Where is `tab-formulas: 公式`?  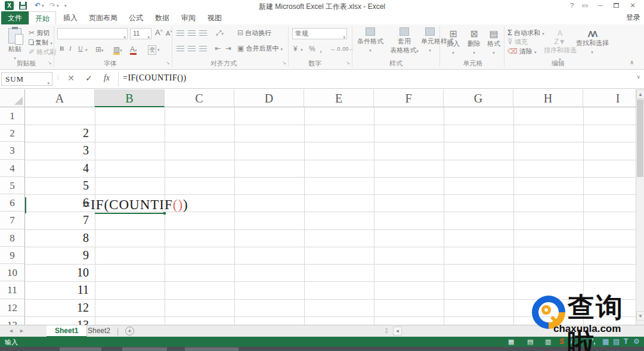
tab-formulas: 公式 is located at coordinates (136, 18).